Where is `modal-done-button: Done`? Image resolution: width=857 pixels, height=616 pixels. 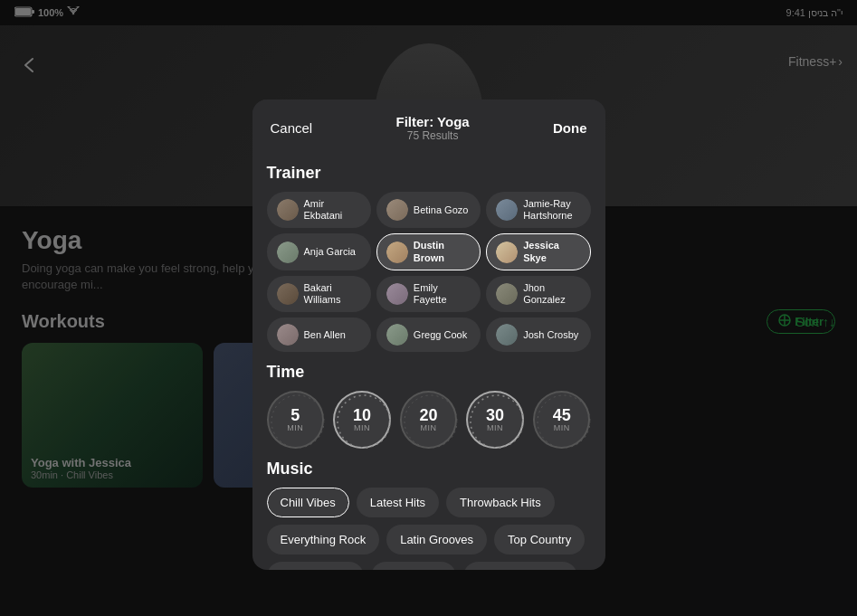
modal-done-button: Done is located at coordinates (570, 128).